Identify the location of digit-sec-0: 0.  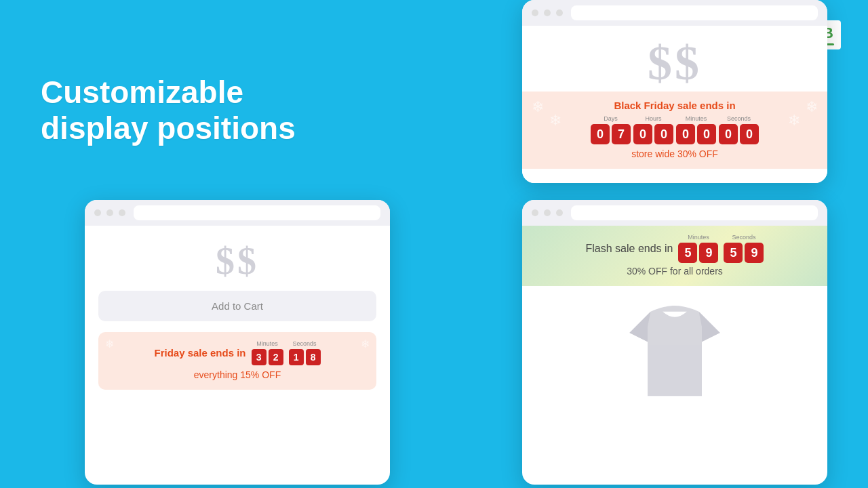
(728, 134).